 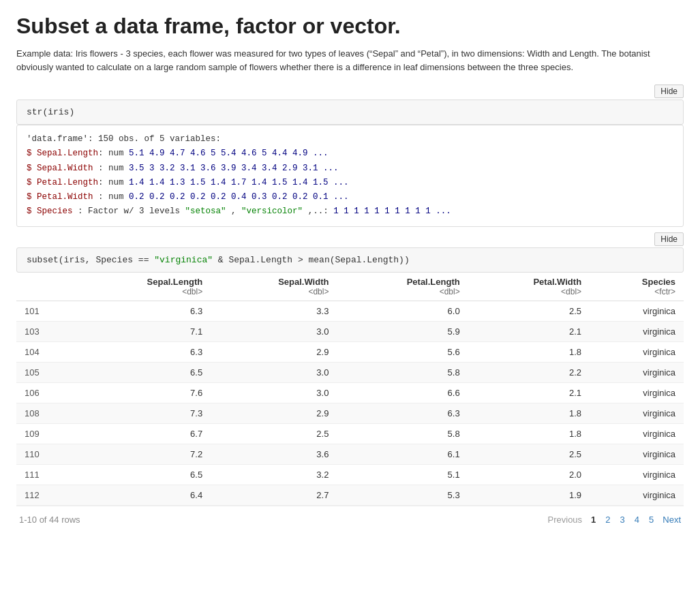 I want to click on subset-code-pre: subset(iris, Species ==, so click(x=90, y=260).